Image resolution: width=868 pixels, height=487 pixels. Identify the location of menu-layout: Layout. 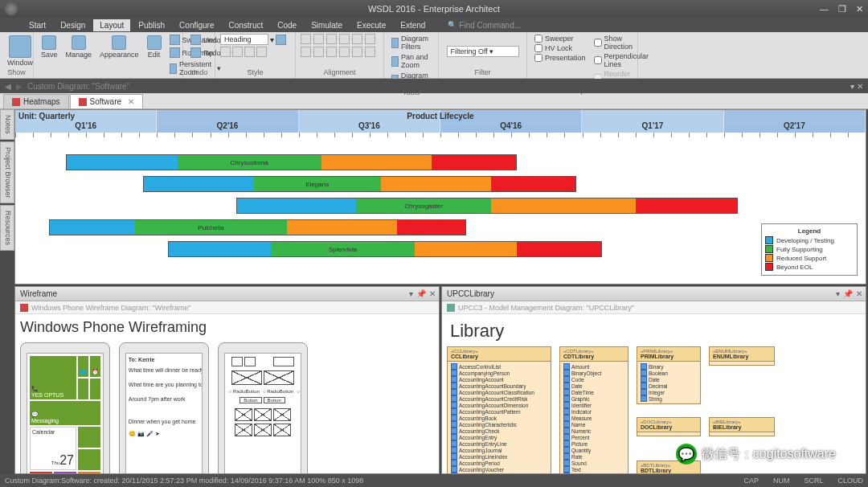
(112, 26).